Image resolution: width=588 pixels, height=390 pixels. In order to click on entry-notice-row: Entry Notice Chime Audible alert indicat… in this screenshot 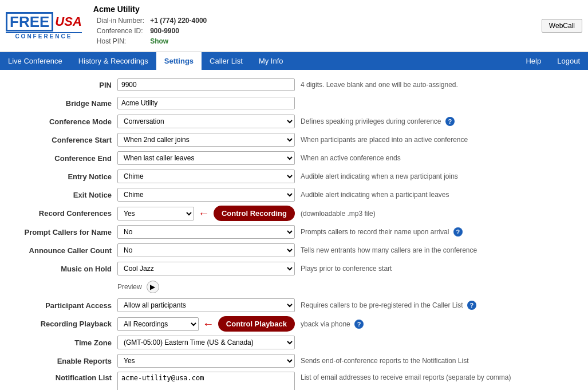, I will do `click(294, 176)`.